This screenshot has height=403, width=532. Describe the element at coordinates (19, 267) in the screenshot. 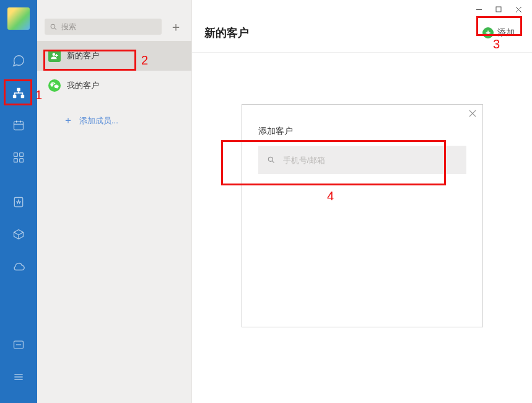

I see `nav-cloud-icon` at that location.